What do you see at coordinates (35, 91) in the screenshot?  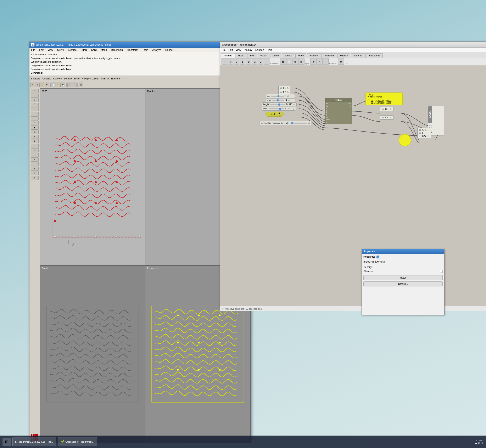 I see `select-btn: ↖` at bounding box center [35, 91].